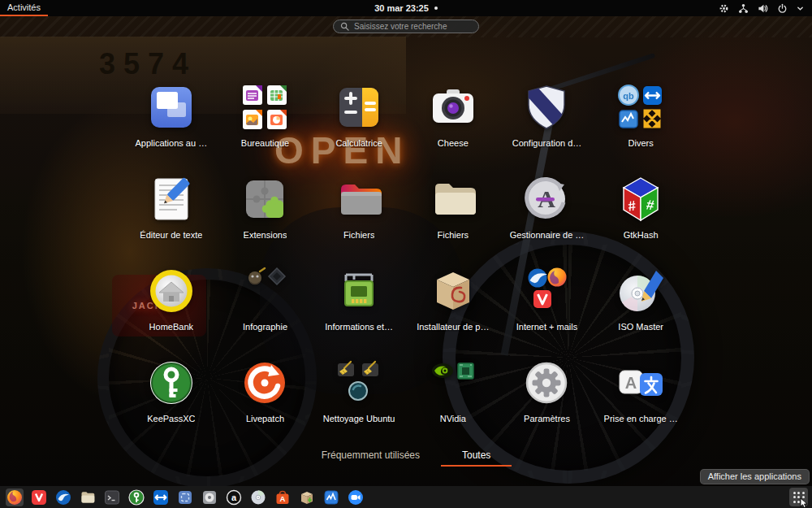 The width and height of the screenshot is (812, 508). What do you see at coordinates (171, 327) in the screenshot?
I see `app-label: HomeBank` at bounding box center [171, 327].